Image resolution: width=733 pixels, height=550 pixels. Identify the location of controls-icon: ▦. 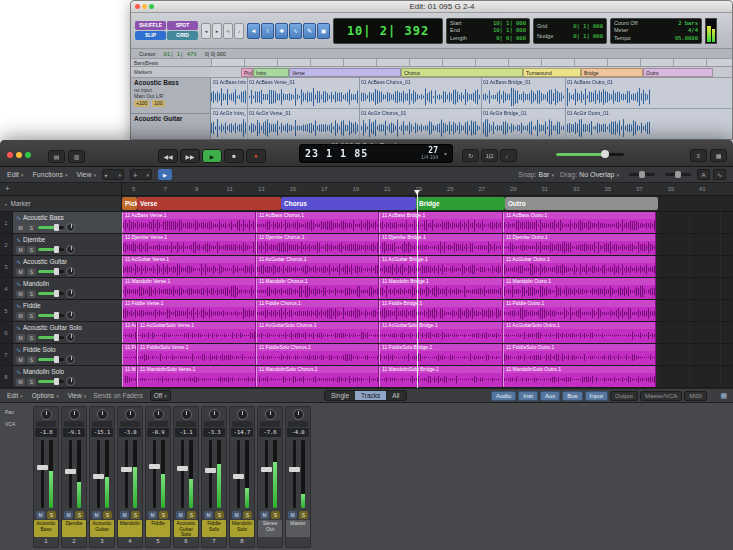
(718, 156).